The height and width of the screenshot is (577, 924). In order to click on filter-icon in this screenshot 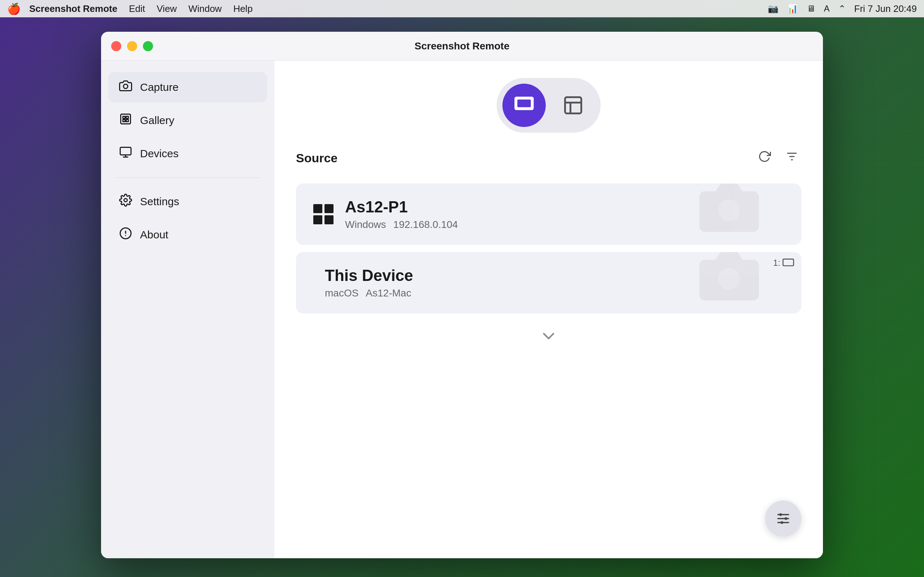, I will do `click(792, 156)`.